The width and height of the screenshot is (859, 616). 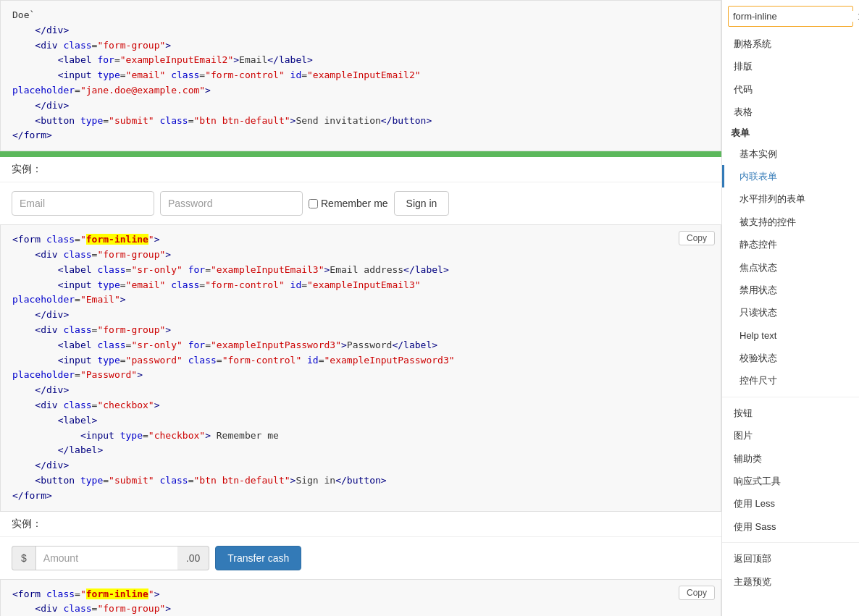 What do you see at coordinates (791, 16) in the screenshot?
I see `search-bar: 1/7 ⌃ ⌄ ✕` at bounding box center [791, 16].